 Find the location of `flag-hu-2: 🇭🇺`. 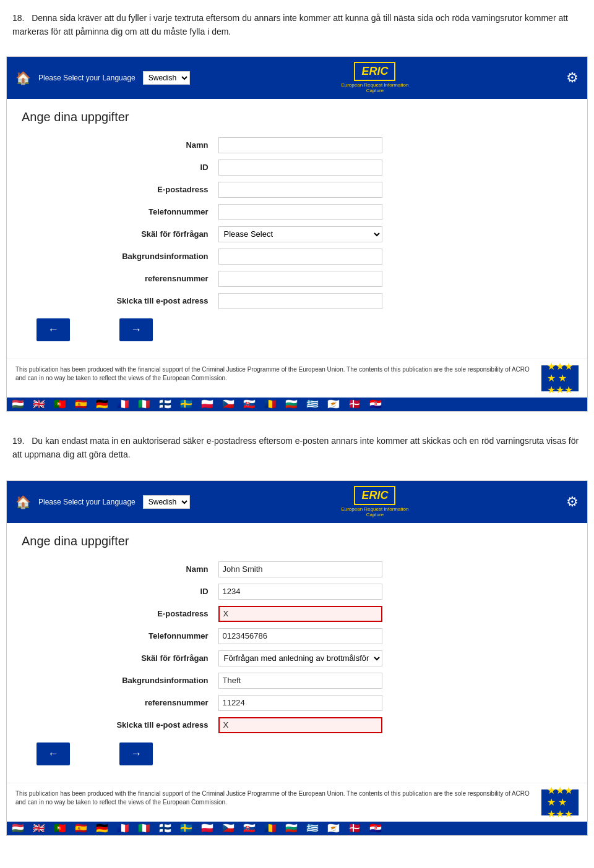

flag-hu-2: 🇭🇺 is located at coordinates (18, 828).